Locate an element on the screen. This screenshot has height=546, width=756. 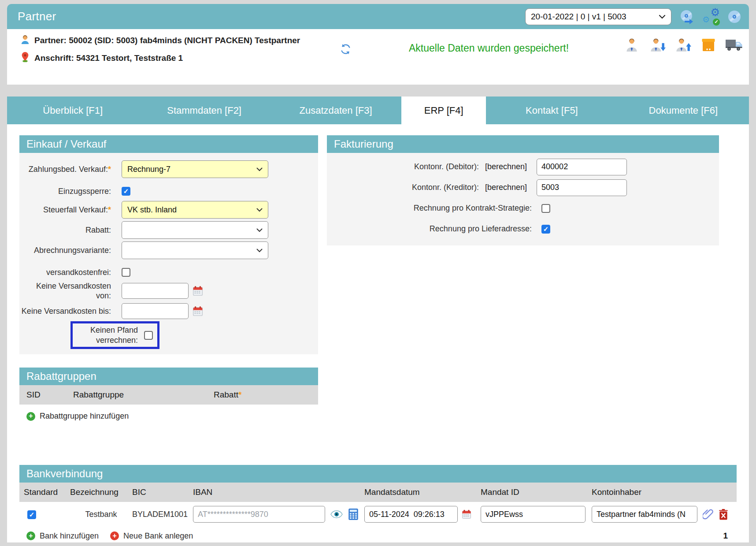
mandat-id-input is located at coordinates (533, 514).